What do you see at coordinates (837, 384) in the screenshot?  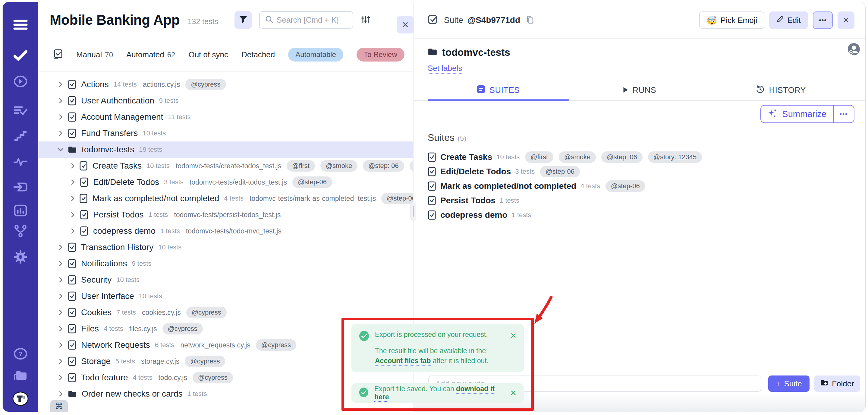 I see `add-folder-button: Folder` at bounding box center [837, 384].